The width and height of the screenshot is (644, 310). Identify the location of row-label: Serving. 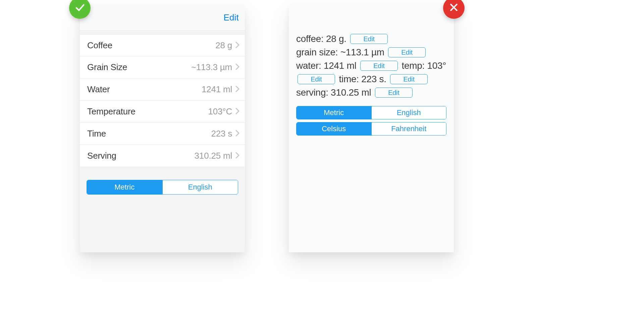
(102, 156).